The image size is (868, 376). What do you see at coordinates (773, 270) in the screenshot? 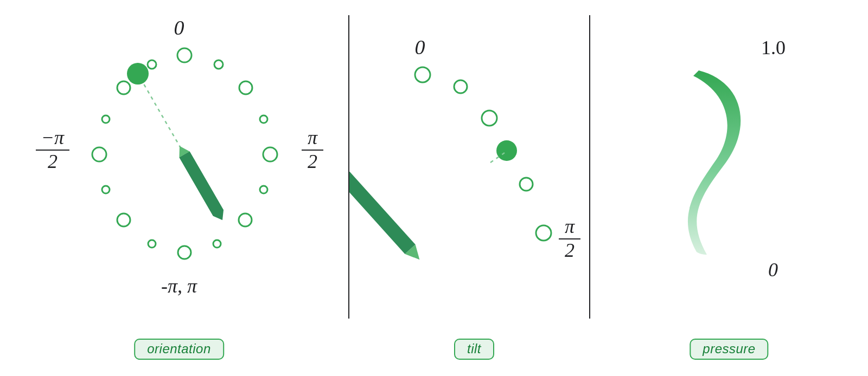
I see `pressure-label-min: 0` at bounding box center [773, 270].